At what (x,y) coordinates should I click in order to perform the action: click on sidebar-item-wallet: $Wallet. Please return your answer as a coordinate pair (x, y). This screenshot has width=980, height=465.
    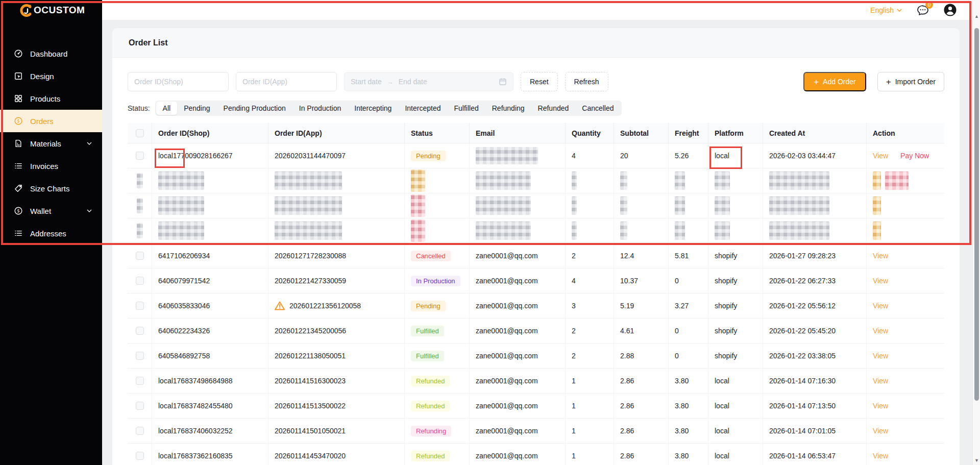
    Looking at the image, I should click on (51, 211).